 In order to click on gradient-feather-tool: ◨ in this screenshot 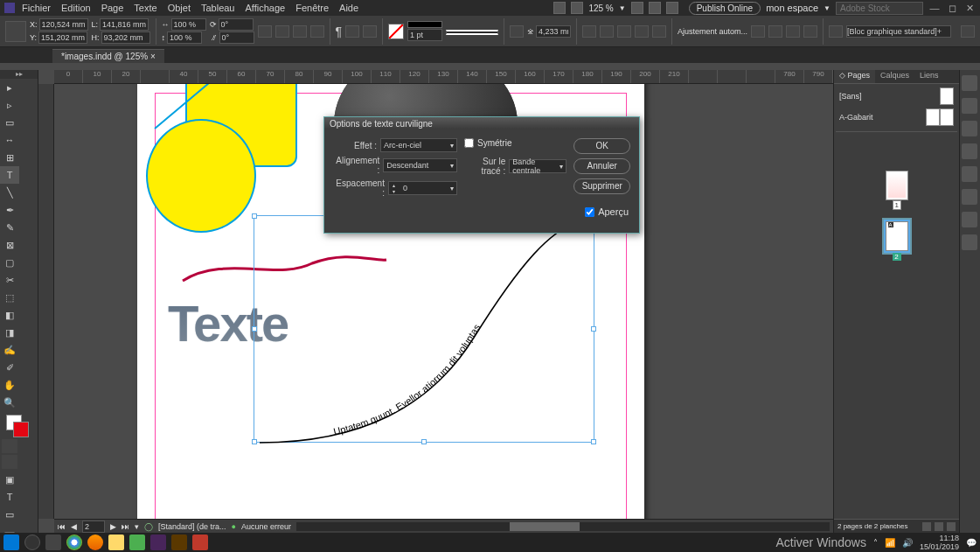, I will do `click(10, 332)`.